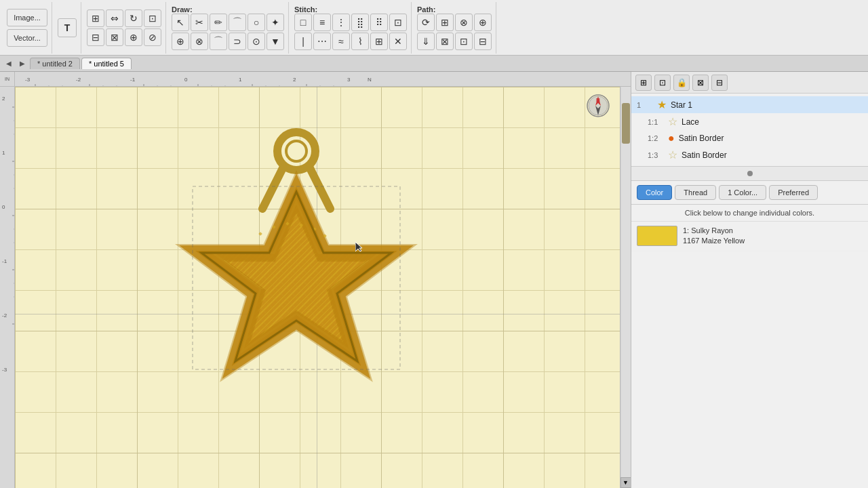 This screenshot has width=868, height=488. Describe the element at coordinates (719, 83) in the screenshot. I see `panel-tool-5: ⊟` at that location.